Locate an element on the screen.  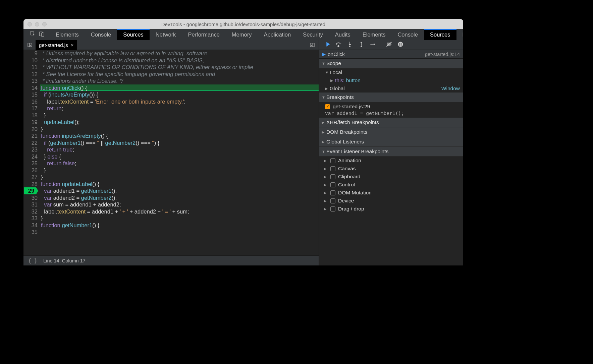
tab-audits: Audits is located at coordinates (343, 35).